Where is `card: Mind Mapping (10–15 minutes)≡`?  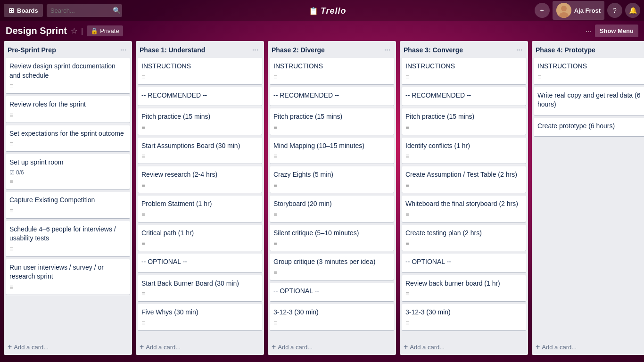 card: Mind Mapping (10–15 minutes)≡ is located at coordinates (332, 151).